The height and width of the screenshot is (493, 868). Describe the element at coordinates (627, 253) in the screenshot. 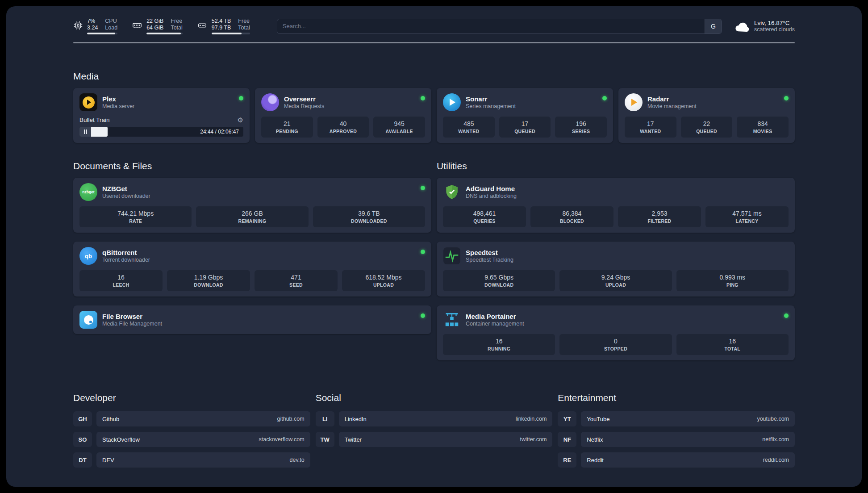

I see `app-title: Speedtest` at that location.